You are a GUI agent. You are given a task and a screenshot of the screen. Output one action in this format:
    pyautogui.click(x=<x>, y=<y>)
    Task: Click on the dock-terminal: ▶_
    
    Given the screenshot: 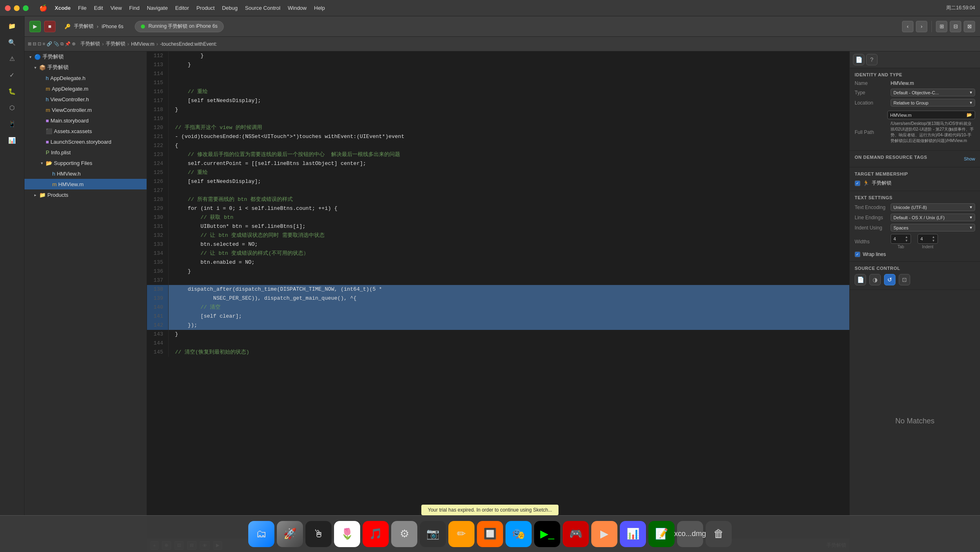 What is the action you would take?
    pyautogui.click(x=547, y=534)
    